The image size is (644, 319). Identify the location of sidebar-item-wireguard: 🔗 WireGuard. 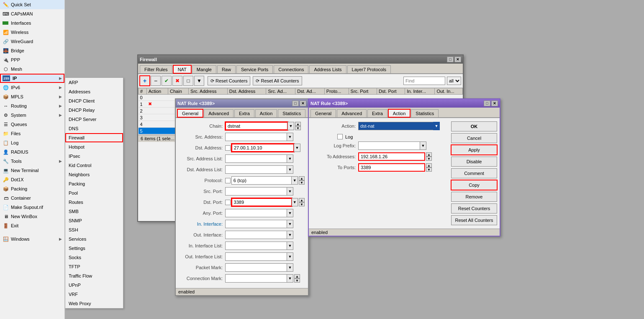
(32, 41).